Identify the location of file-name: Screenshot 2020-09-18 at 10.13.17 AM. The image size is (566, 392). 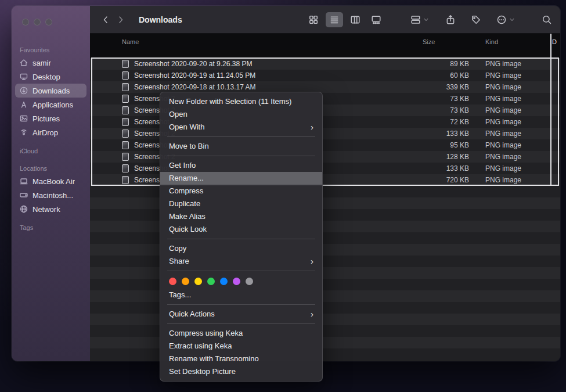
(279, 87).